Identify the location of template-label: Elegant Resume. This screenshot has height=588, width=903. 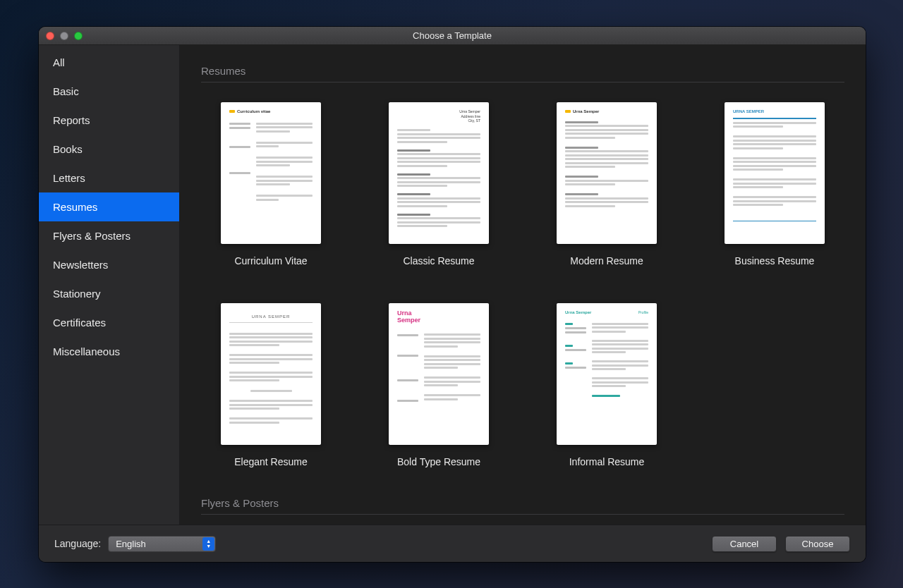
(271, 462).